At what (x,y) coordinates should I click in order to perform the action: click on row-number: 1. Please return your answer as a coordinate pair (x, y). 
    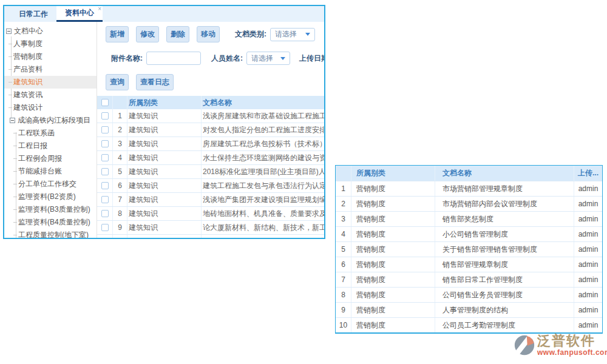
    Looking at the image, I should click on (344, 189).